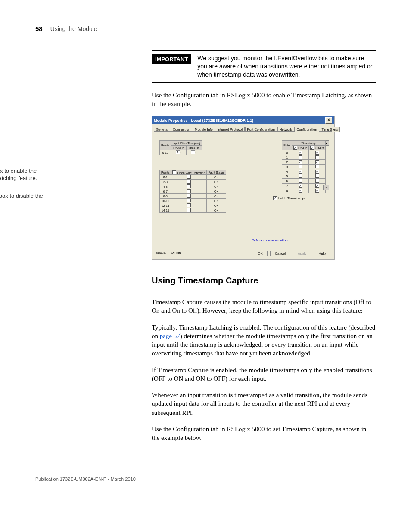 This screenshot has width=411, height=532. I want to click on page-number: 58, so click(39, 28).